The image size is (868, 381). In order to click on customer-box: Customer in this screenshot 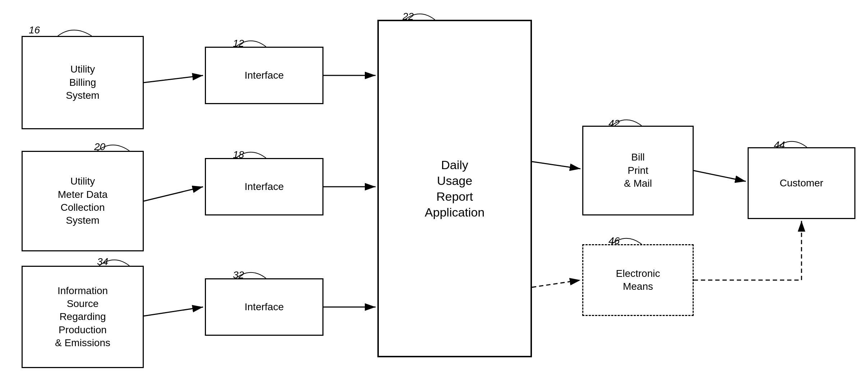, I will do `click(802, 183)`.